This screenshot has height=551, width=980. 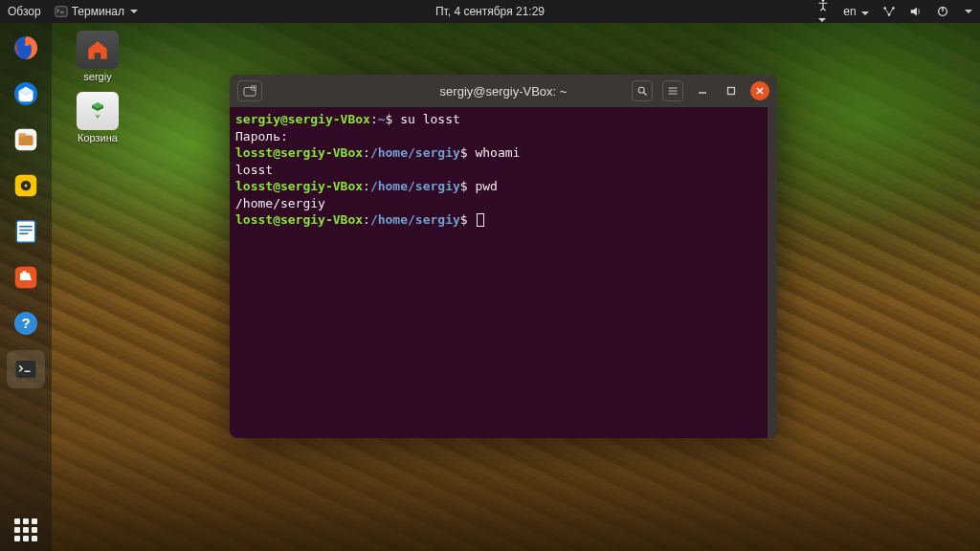 What do you see at coordinates (642, 91) in the screenshot?
I see `search-button` at bounding box center [642, 91].